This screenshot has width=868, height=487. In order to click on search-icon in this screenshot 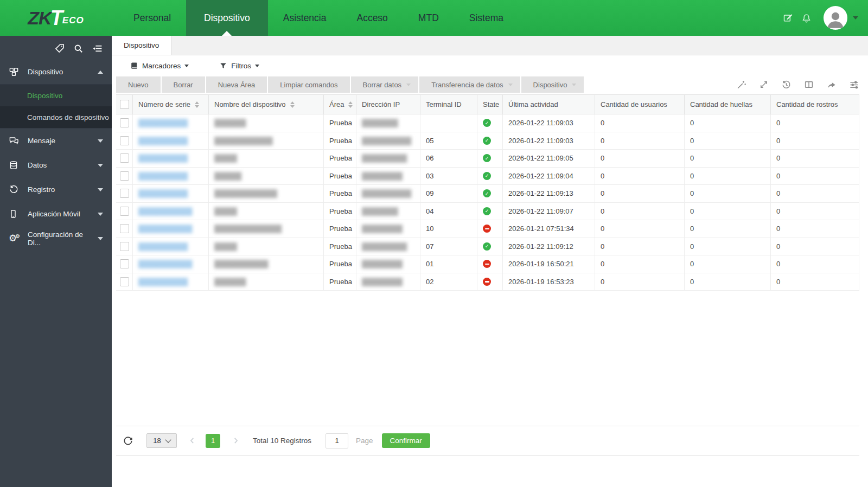, I will do `click(78, 49)`.